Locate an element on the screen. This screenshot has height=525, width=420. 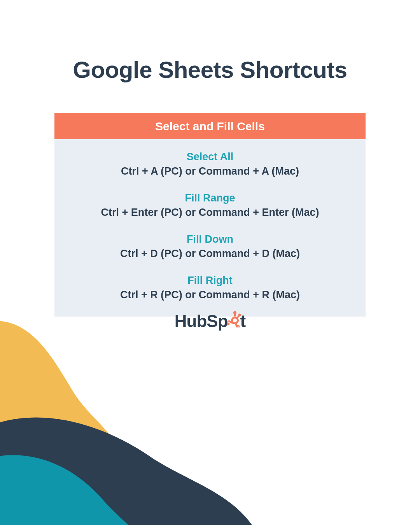
shortcut-keys: Ctrl + A (PC) or Command + A (Mac) is located at coordinates (210, 171).